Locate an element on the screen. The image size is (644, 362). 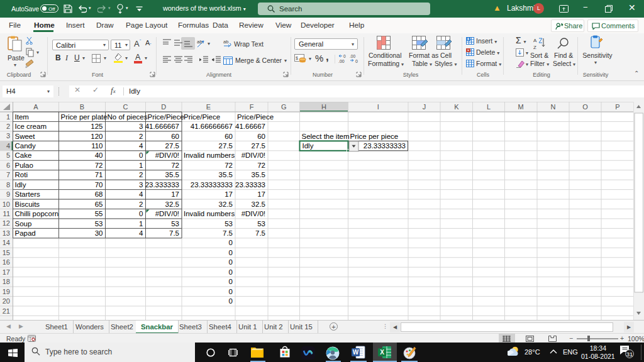
svg-text: 11 is located at coordinates (6, 214).